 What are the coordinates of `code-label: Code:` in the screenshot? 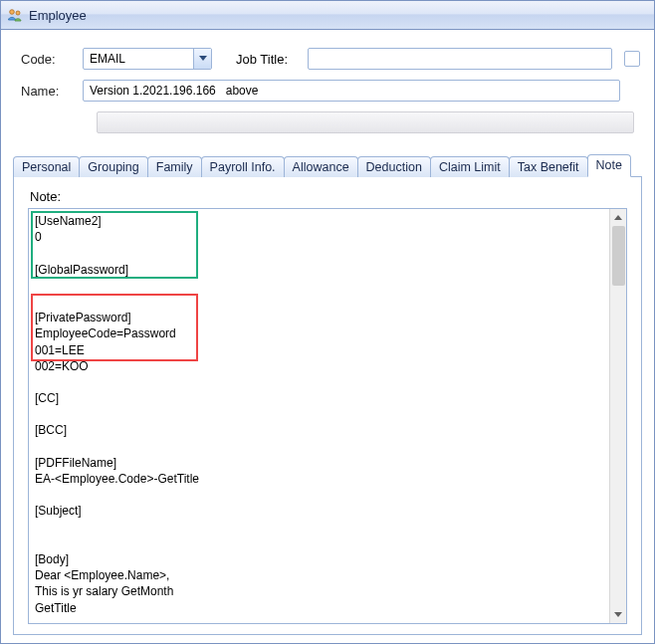 It's located at (49, 60).